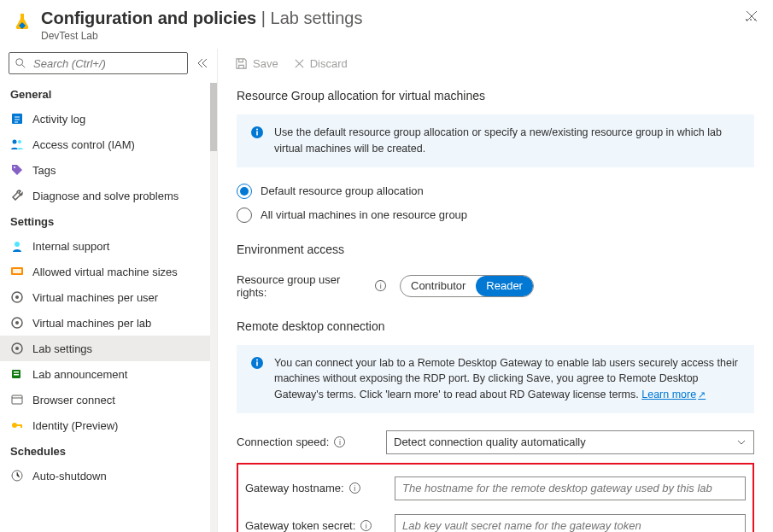 Image resolution: width=773 pixels, height=532 pixels. I want to click on page-title: Configuration and policies | Lab setting…, so click(388, 19).